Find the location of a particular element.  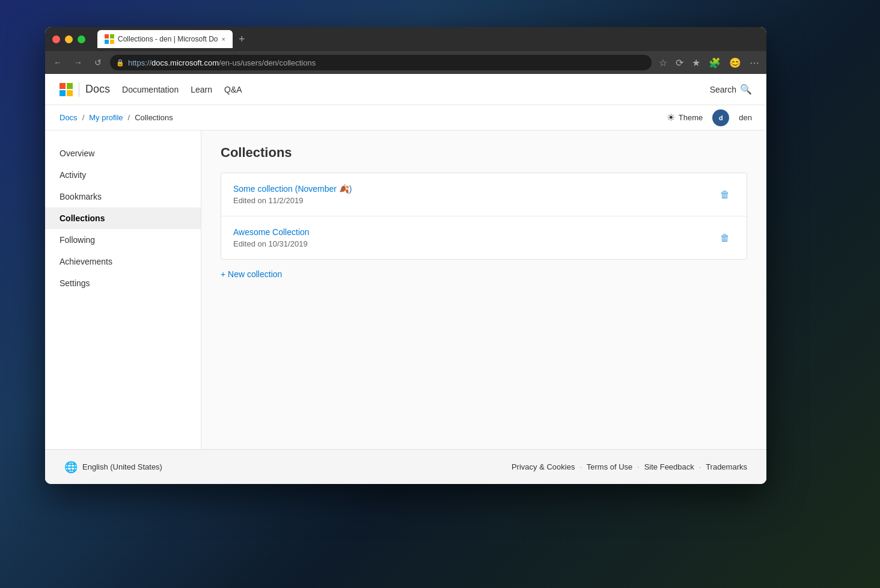

fullscreen-button is located at coordinates (82, 40).